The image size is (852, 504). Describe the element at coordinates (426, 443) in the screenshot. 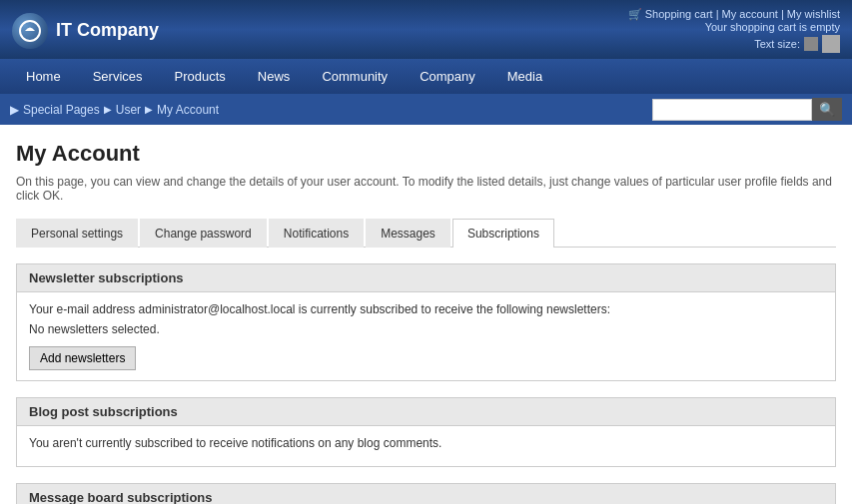

I see `blog-section-text: You aren't currently subscribed to recei…` at that location.